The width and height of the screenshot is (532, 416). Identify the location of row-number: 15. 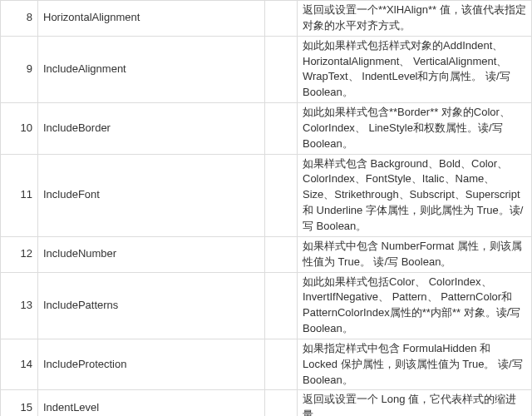
(20, 403).